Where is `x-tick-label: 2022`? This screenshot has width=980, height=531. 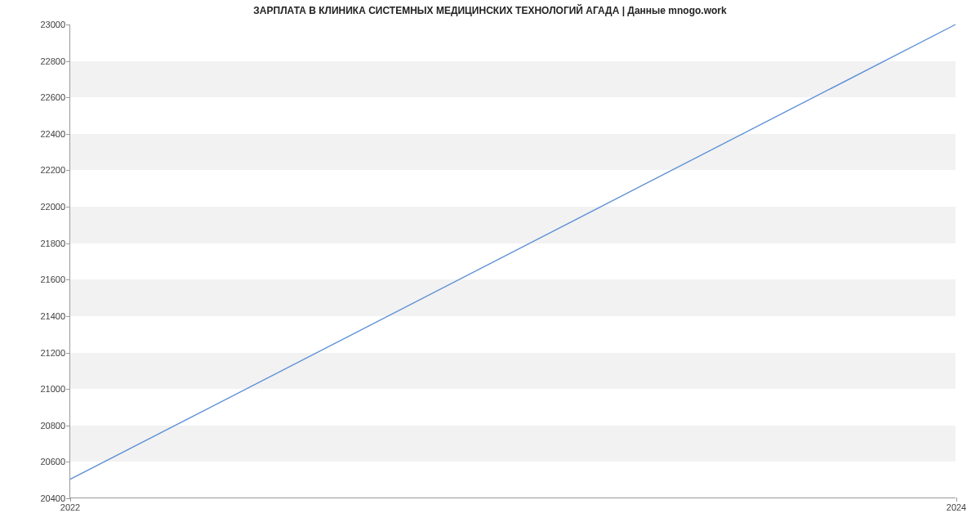 x-tick-label: 2022 is located at coordinates (70, 507).